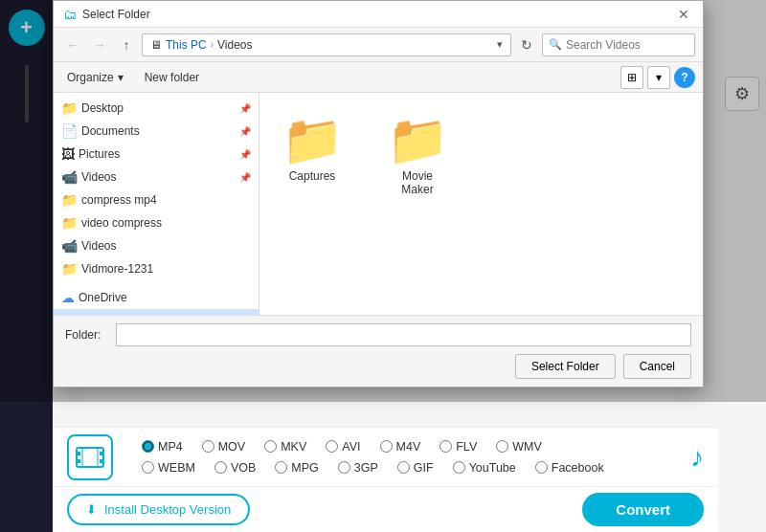 The width and height of the screenshot is (766, 532). What do you see at coordinates (343, 447) in the screenshot?
I see `radio-avi: AVI` at bounding box center [343, 447].